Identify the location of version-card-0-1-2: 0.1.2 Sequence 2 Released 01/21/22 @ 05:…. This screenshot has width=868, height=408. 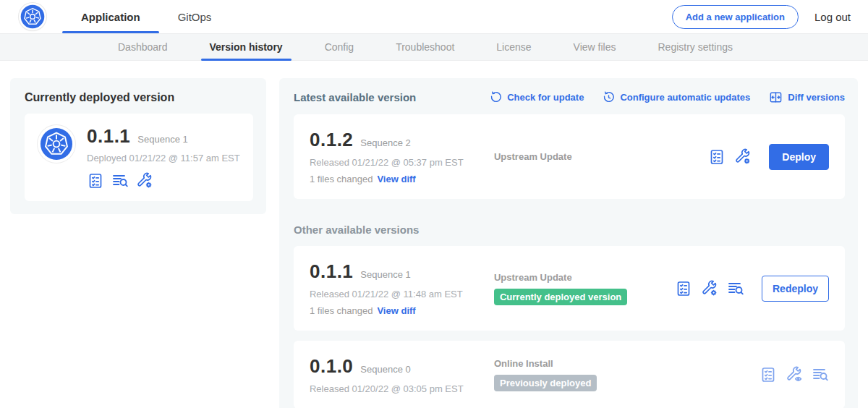
(569, 156).